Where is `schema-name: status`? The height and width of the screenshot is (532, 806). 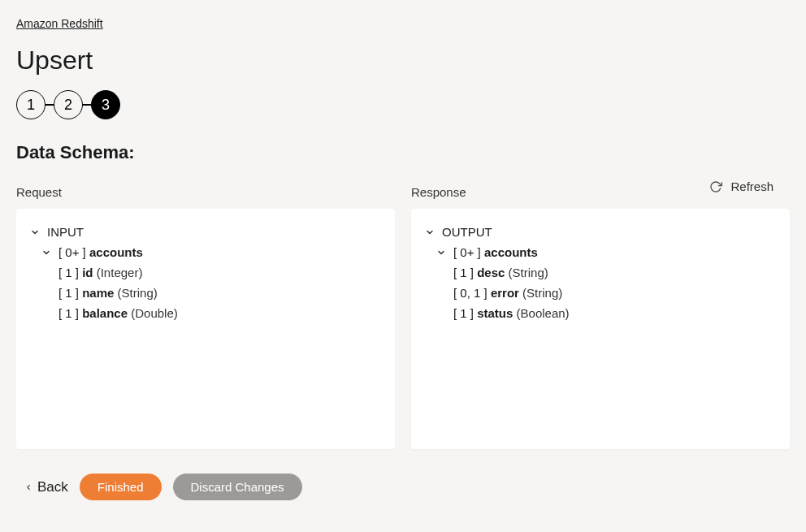
schema-name: status is located at coordinates (495, 314).